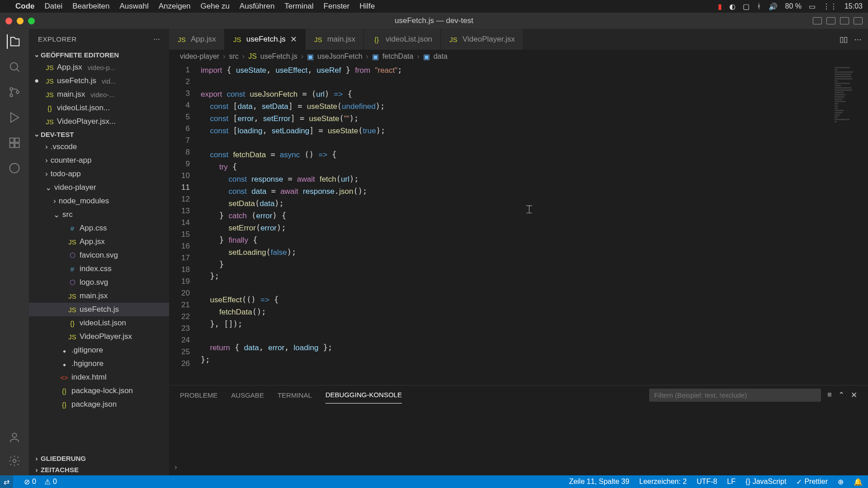  Describe the element at coordinates (14, 67) in the screenshot. I see `search-activity-icon` at that location.